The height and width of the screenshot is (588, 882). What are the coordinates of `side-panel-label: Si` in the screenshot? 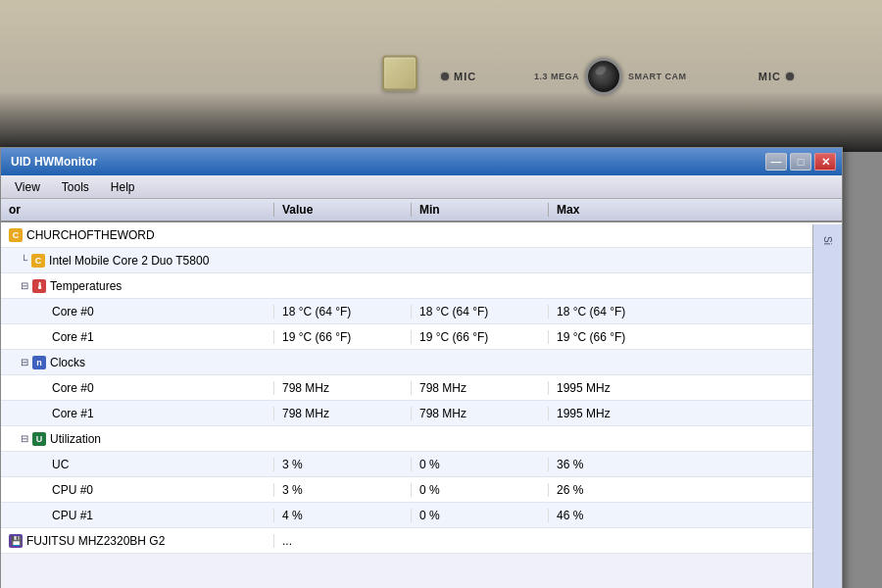 It's located at (827, 241).